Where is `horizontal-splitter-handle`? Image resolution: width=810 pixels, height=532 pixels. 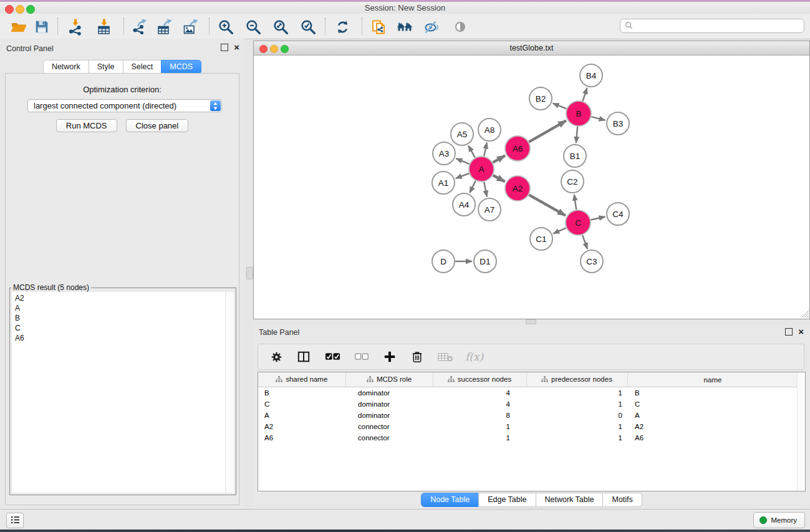 horizontal-splitter-handle is located at coordinates (531, 322).